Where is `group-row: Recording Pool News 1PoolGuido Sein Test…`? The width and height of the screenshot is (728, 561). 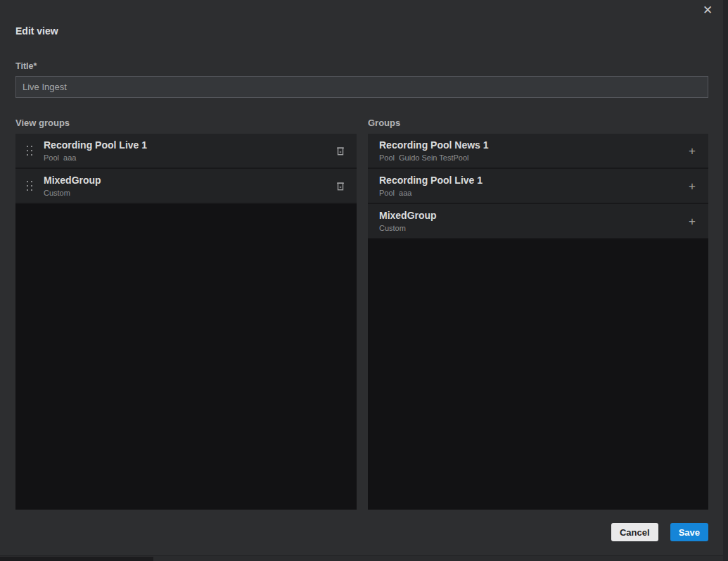
group-row: Recording Pool News 1PoolGuido Sein Test… is located at coordinates (538, 151).